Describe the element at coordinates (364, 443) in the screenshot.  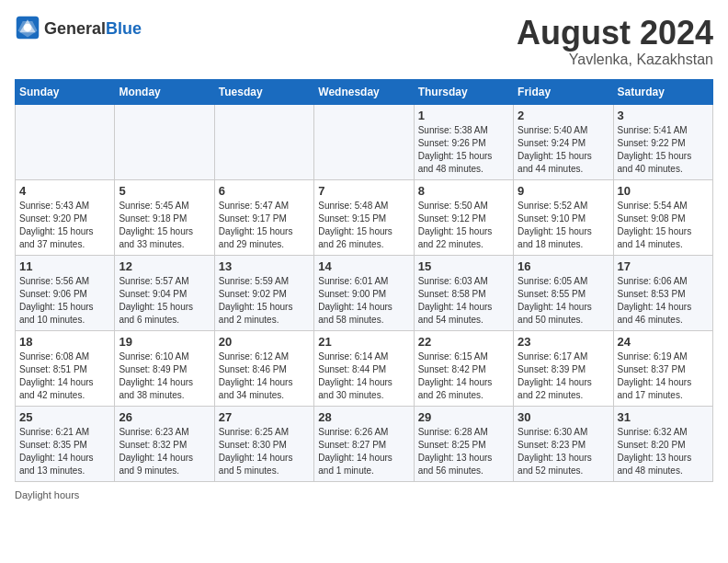
I see `calendar-day-cell: 28Sunrise: 6:26 AM Sunset: 8:27 PM Dayli…` at that location.